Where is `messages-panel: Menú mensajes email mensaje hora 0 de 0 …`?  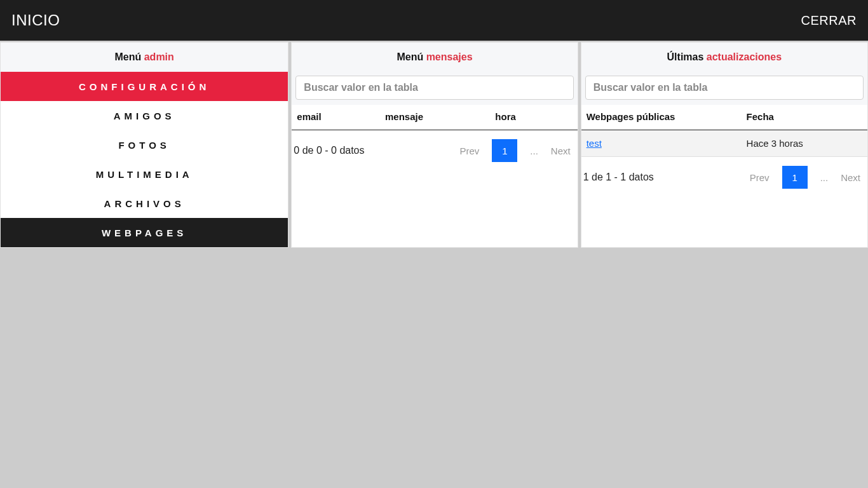
messages-panel: Menú mensajes email mensaje hora 0 de 0 … is located at coordinates (435, 145).